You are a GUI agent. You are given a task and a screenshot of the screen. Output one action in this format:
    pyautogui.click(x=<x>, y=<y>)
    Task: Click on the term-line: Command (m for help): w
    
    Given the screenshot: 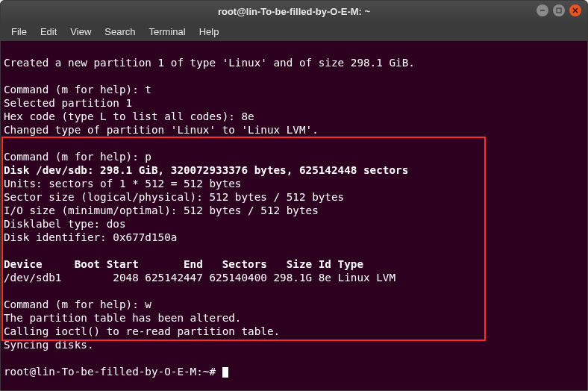 What is the action you would take?
    pyautogui.click(x=78, y=304)
    